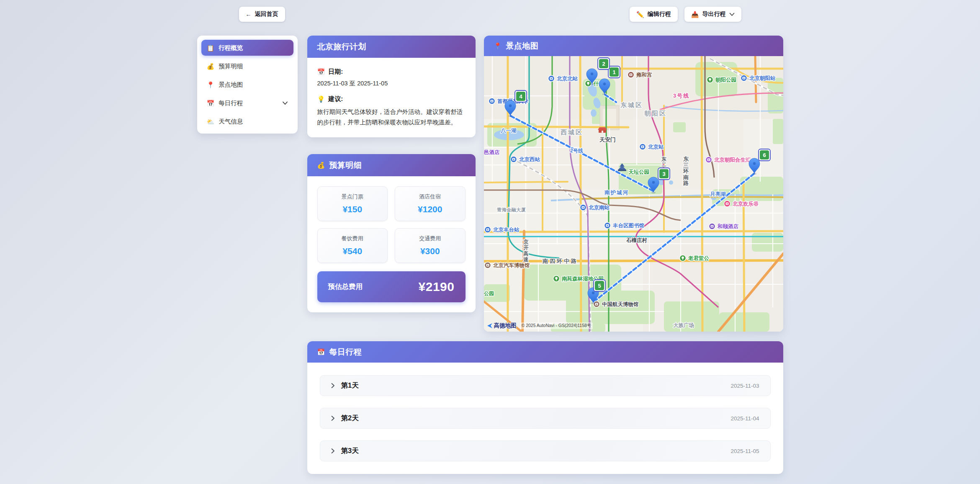  I want to click on amap-logo-icon, so click(490, 326).